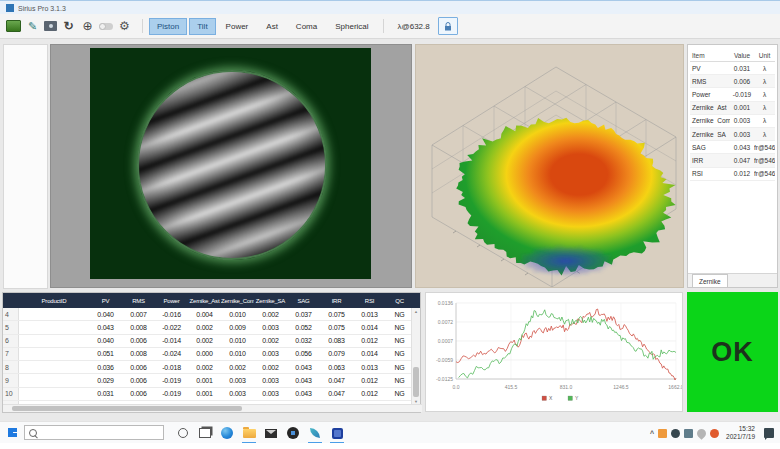  What do you see at coordinates (446, 303) in the screenshot?
I see `svg-text: 0.0136` at bounding box center [446, 303].